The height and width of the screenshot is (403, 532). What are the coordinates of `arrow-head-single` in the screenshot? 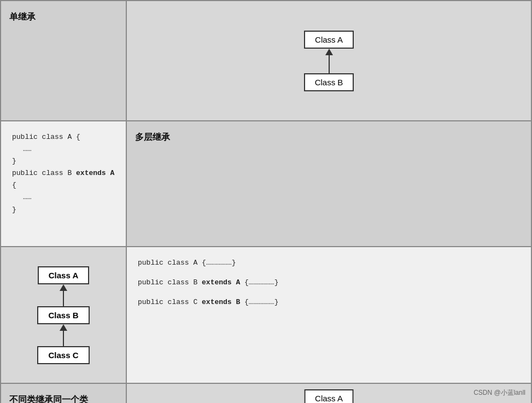 It's located at (329, 52).